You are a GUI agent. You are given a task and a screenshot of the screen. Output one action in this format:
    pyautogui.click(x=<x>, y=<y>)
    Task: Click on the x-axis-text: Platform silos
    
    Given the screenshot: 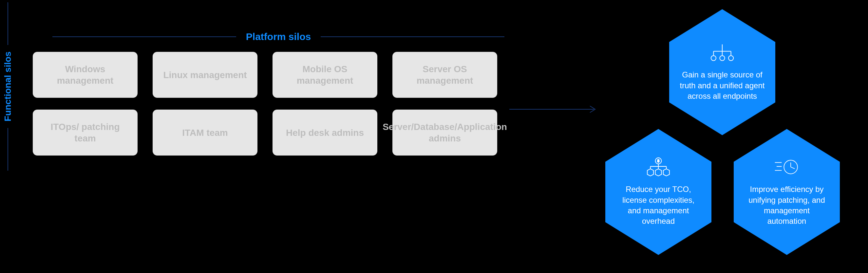 What is the action you would take?
    pyautogui.click(x=278, y=36)
    